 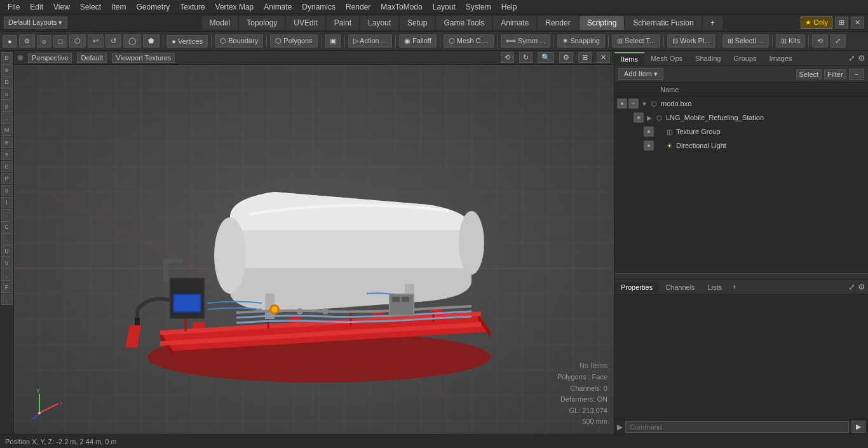 I want to click on tool-action: ▷ Action ..., so click(x=370, y=41).